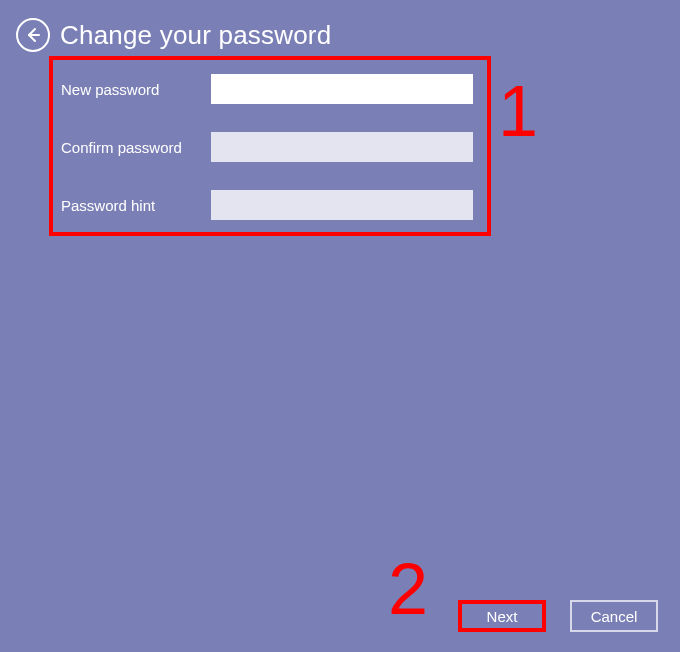 This screenshot has width=680, height=652. What do you see at coordinates (270, 147) in the screenshot?
I see `confirm-password-row: Confirm password` at bounding box center [270, 147].